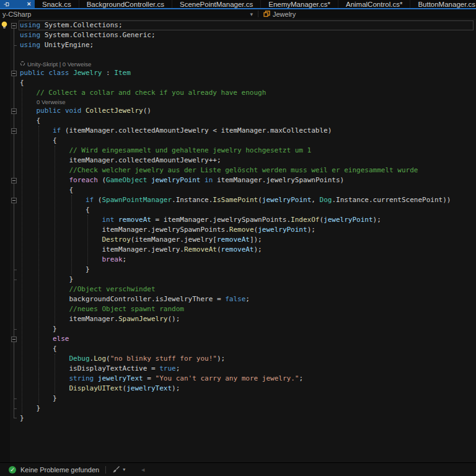  What do you see at coordinates (238, 111) in the screenshot?
I see `code-line: public void CollectJewelry()` at bounding box center [238, 111].